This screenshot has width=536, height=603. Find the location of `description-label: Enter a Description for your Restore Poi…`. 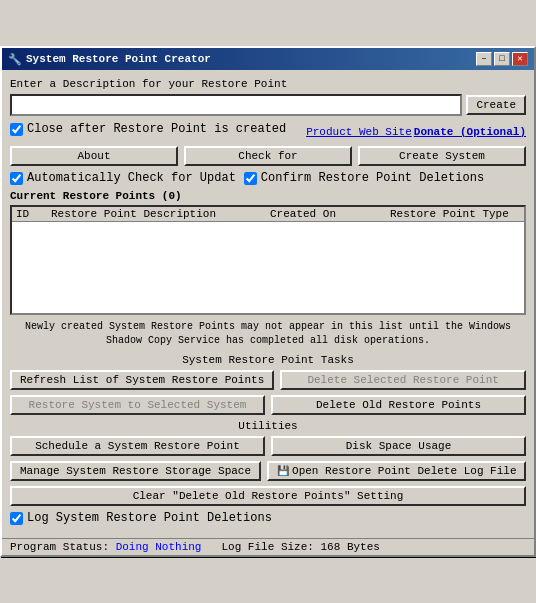

description-label: Enter a Description for your Restore Poi… is located at coordinates (268, 84).